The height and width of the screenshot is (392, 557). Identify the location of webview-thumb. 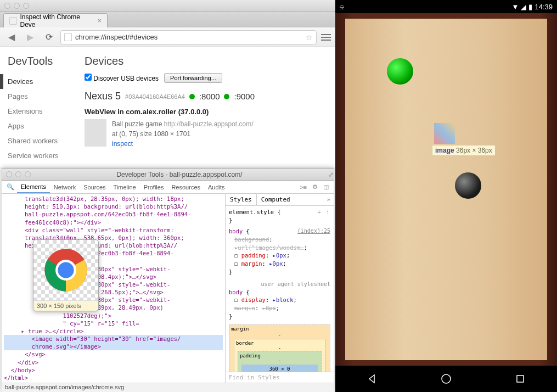
(95, 133).